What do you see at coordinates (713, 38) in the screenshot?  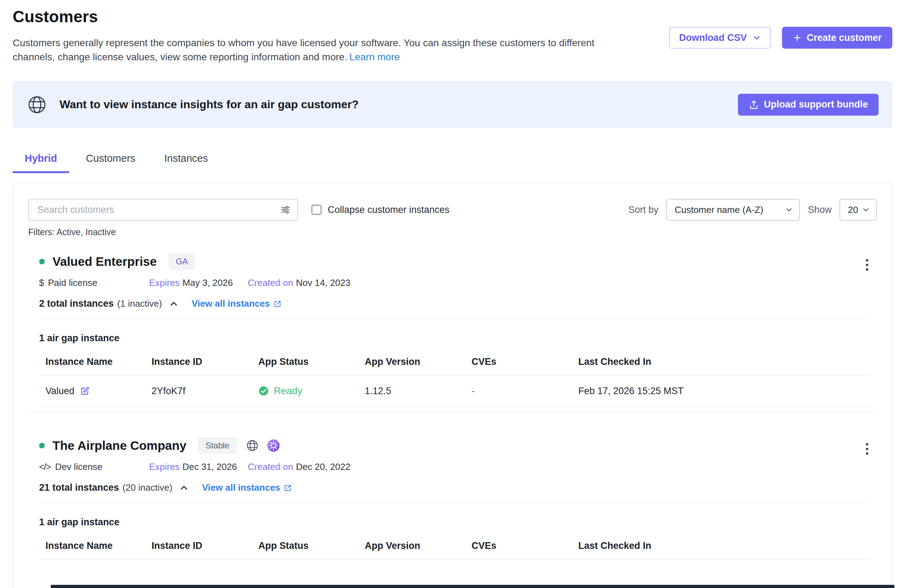 I see `download-csv-label: Download CSV` at bounding box center [713, 38].